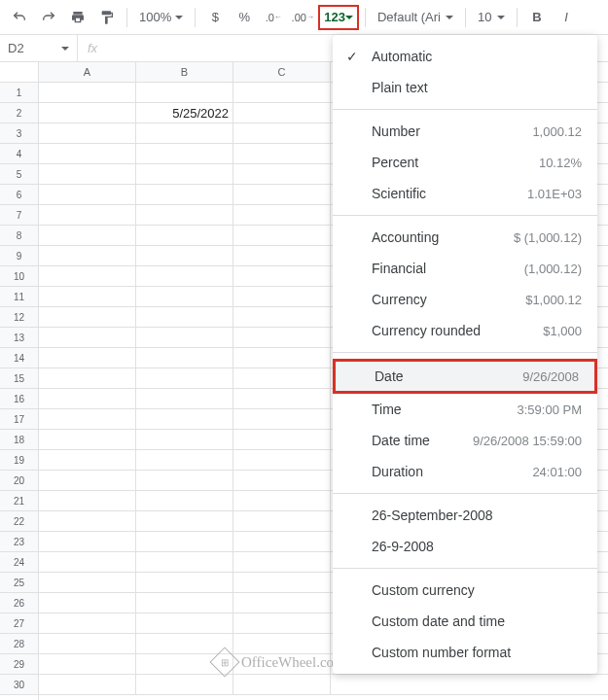 This screenshot has height=700, width=608. What do you see at coordinates (19, 420) in the screenshot?
I see `row-header: 17` at bounding box center [19, 420].